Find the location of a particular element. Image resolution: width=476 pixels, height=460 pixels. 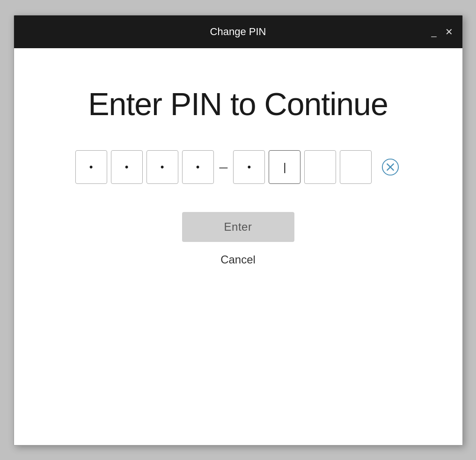

pin-box-3-value: • is located at coordinates (162, 167).